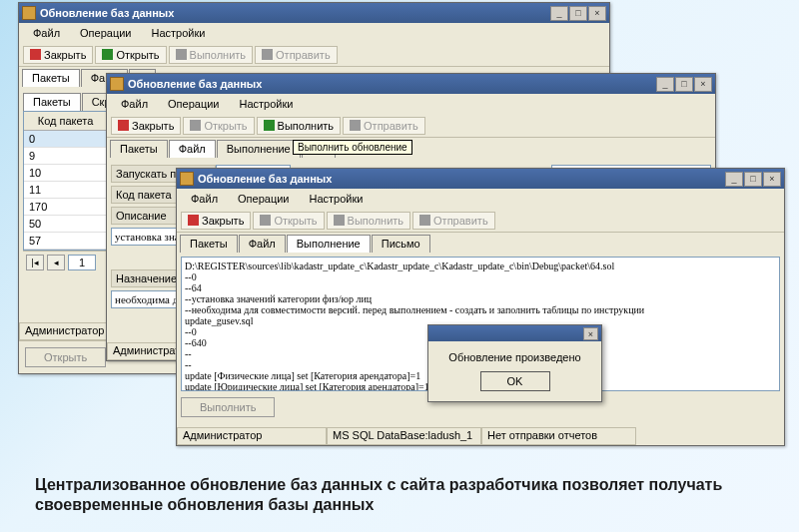 The height and width of the screenshot is (532, 799). I want to click on table-row: 0, so click(66, 140).